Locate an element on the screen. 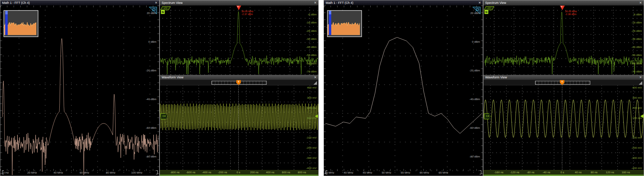 The image size is (644, 176). spectrum-view-left: Spectrum View ✕ -6 dBm-16 dBm-26 dBm-36 … is located at coordinates (239, 38).